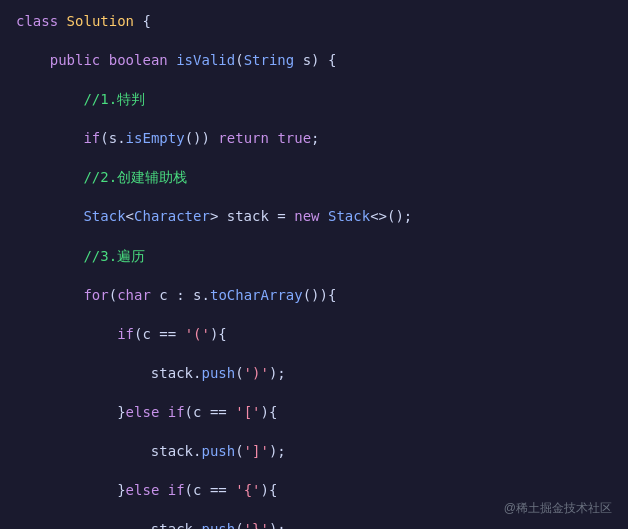 The height and width of the screenshot is (529, 628). Describe the element at coordinates (558, 508) in the screenshot. I see `watermark: @稀土掘金技术社区` at that location.